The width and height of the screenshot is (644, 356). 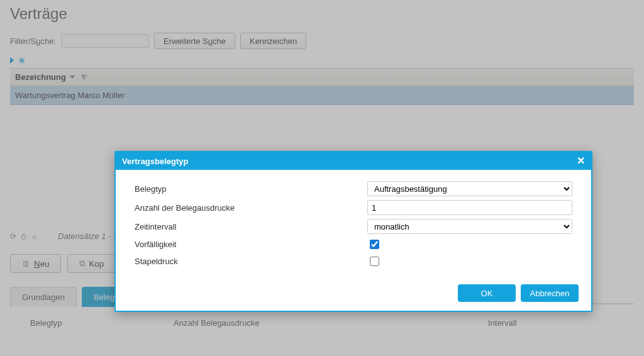 I want to click on label-belegtyp: Belegtyp, so click(x=251, y=189).